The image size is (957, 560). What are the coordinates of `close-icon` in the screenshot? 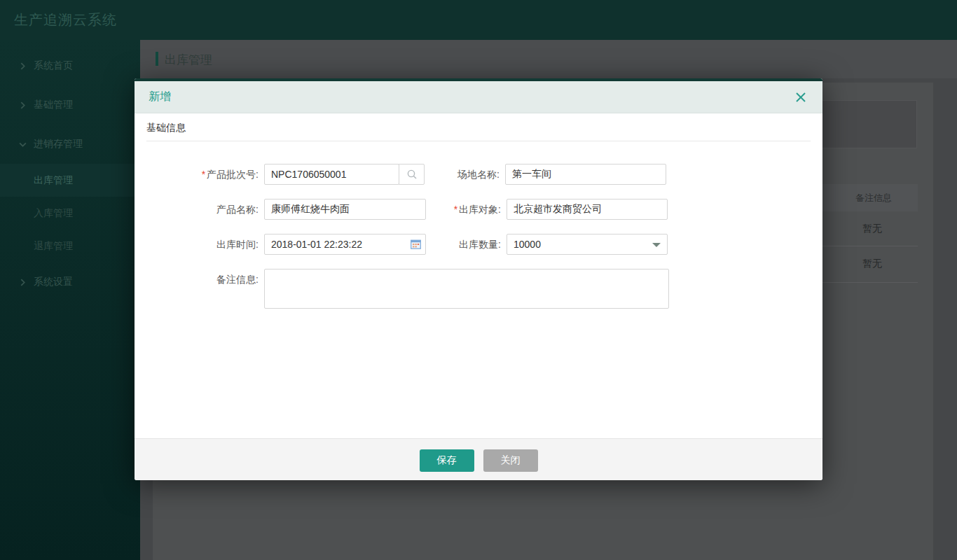 It's located at (801, 97).